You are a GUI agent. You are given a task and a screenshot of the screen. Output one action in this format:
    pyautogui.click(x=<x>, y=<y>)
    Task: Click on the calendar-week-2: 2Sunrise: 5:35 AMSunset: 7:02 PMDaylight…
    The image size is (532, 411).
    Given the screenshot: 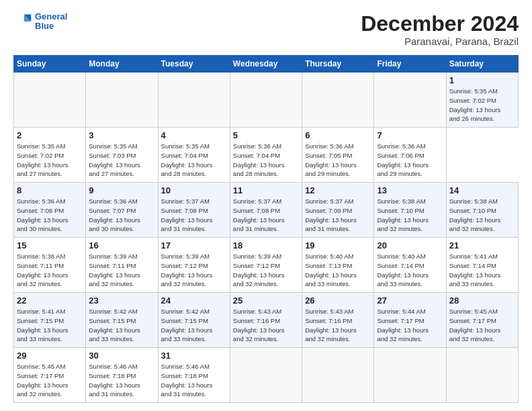 What is the action you would take?
    pyautogui.click(x=266, y=155)
    